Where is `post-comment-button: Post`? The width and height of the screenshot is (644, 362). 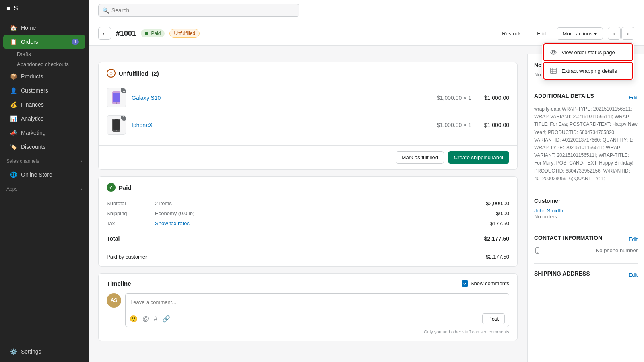
post-comment-button: Post is located at coordinates (493, 319).